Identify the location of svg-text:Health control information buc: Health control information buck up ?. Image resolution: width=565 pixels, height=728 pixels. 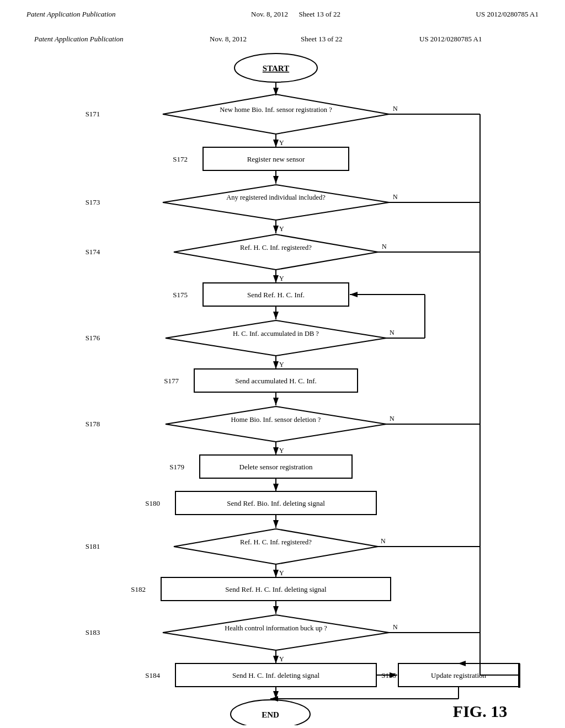
(276, 628).